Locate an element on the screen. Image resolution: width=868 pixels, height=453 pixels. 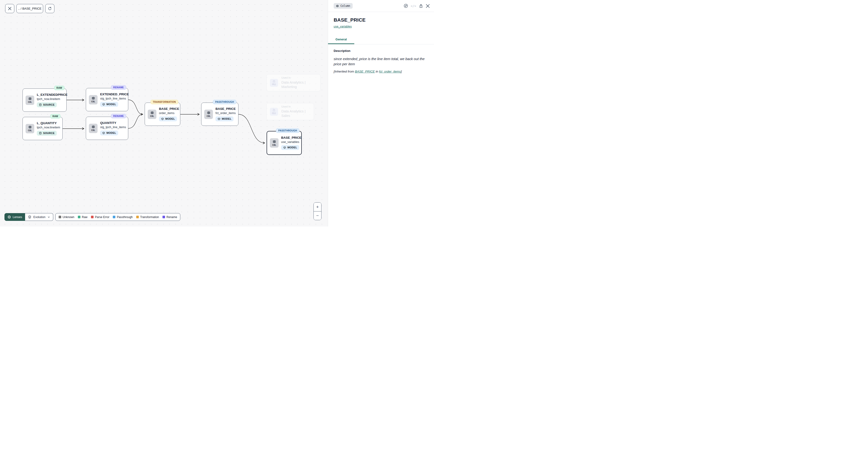
lenses-button: Lenses is located at coordinates (15, 217).